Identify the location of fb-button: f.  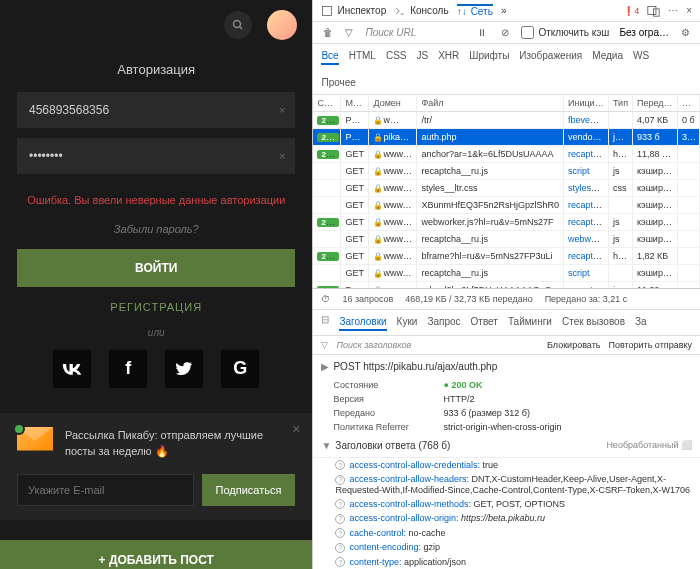
(128, 369).